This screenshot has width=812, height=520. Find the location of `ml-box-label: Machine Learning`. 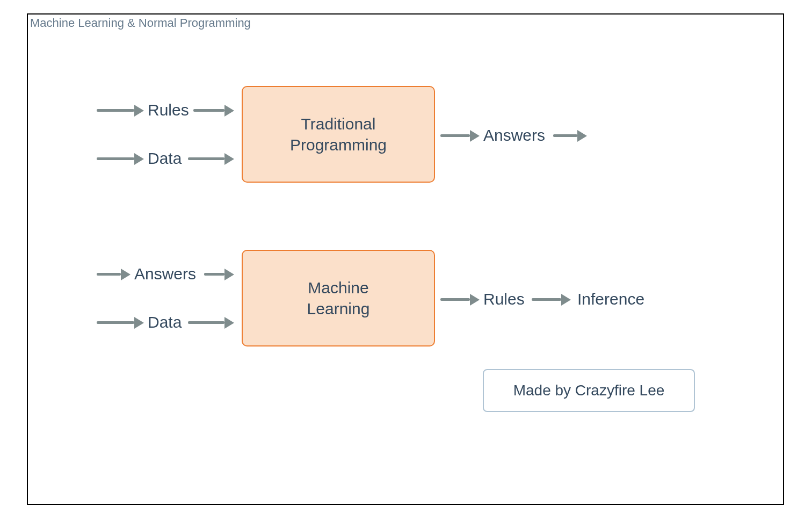

ml-box-label: Machine Learning is located at coordinates (338, 298).